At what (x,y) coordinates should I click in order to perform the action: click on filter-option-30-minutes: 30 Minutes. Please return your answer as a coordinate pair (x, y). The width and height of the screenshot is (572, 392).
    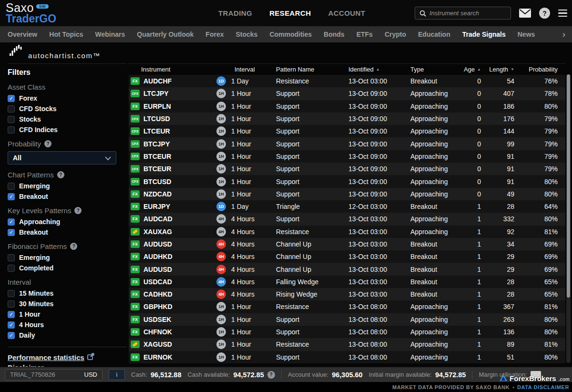
    Looking at the image, I should click on (67, 304).